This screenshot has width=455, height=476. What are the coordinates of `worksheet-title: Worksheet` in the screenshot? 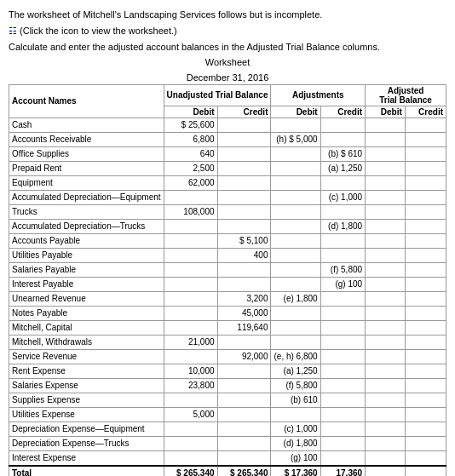 It's located at (228, 62).